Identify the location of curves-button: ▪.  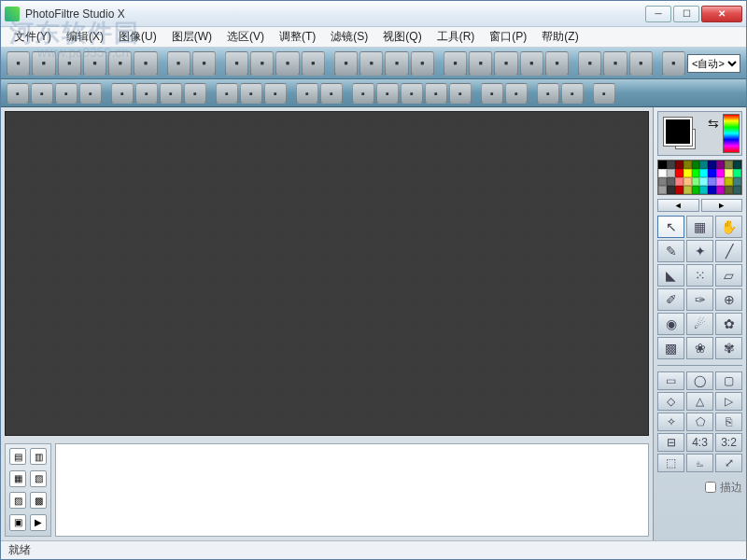
(275, 93).